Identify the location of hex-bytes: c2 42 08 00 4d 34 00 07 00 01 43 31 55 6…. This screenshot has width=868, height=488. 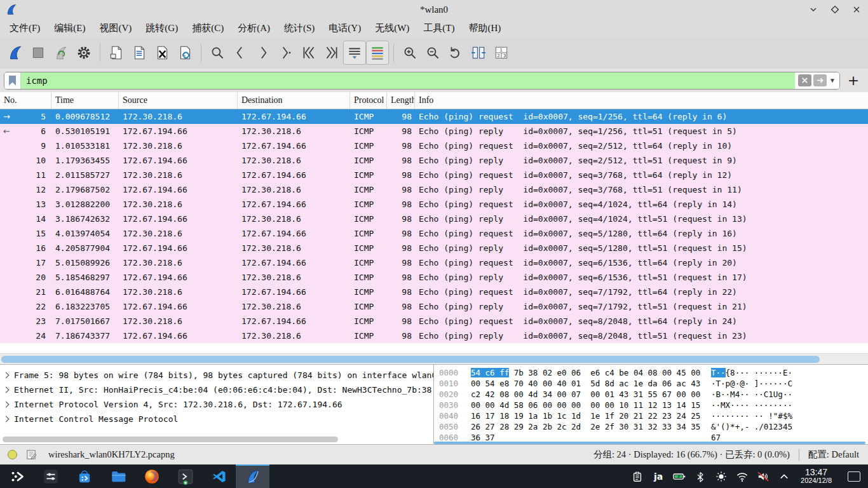
(591, 394).